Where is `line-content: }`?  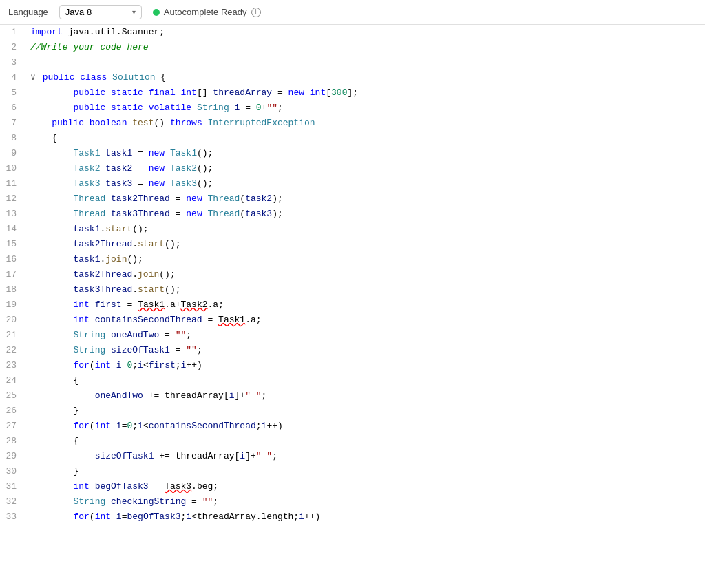
line-content: } is located at coordinates (366, 411).